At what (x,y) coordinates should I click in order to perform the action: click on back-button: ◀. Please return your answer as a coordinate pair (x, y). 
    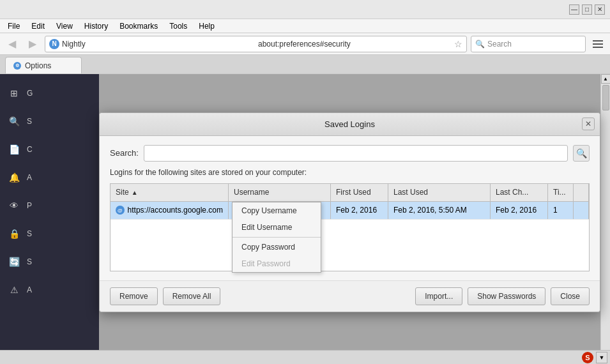
    Looking at the image, I should click on (12, 44).